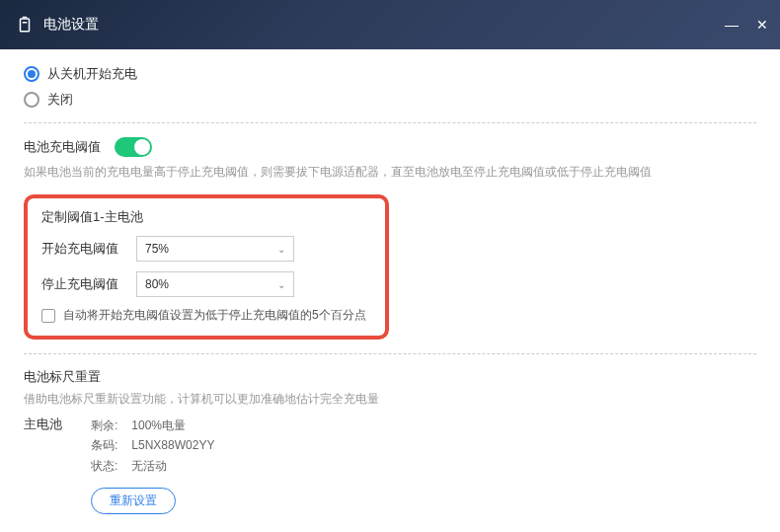 This screenshot has width=780, height=532. What do you see at coordinates (110, 425) in the screenshot?
I see `remaining-key: 剩余:` at bounding box center [110, 425].